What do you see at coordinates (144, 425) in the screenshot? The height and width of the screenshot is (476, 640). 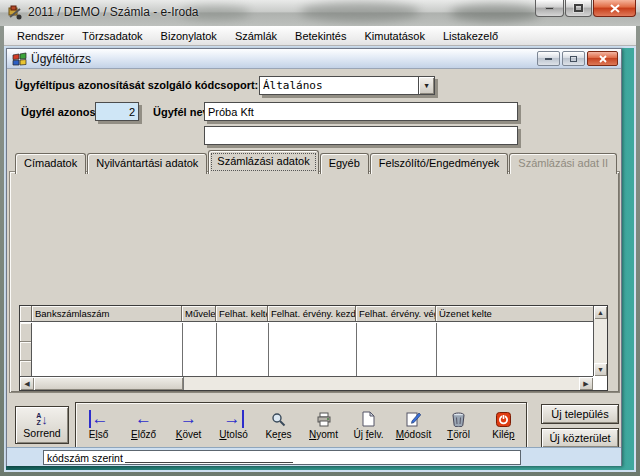 I see `previous-button: ← Előző` at bounding box center [144, 425].